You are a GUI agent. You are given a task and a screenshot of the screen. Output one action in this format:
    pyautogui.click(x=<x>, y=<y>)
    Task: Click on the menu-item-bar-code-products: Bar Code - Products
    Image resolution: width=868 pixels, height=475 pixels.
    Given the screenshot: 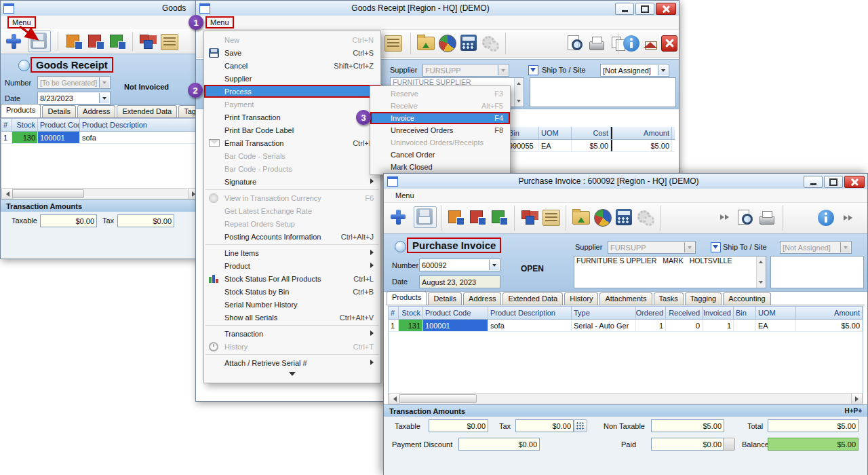 What is the action you would take?
    pyautogui.click(x=292, y=168)
    